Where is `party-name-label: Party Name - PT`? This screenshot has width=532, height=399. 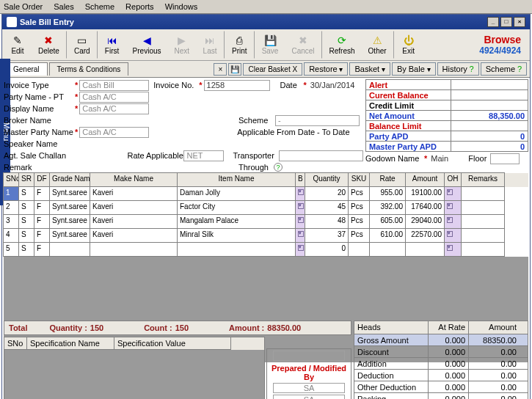 party-name-label: Party Name - PT is located at coordinates (38, 97).